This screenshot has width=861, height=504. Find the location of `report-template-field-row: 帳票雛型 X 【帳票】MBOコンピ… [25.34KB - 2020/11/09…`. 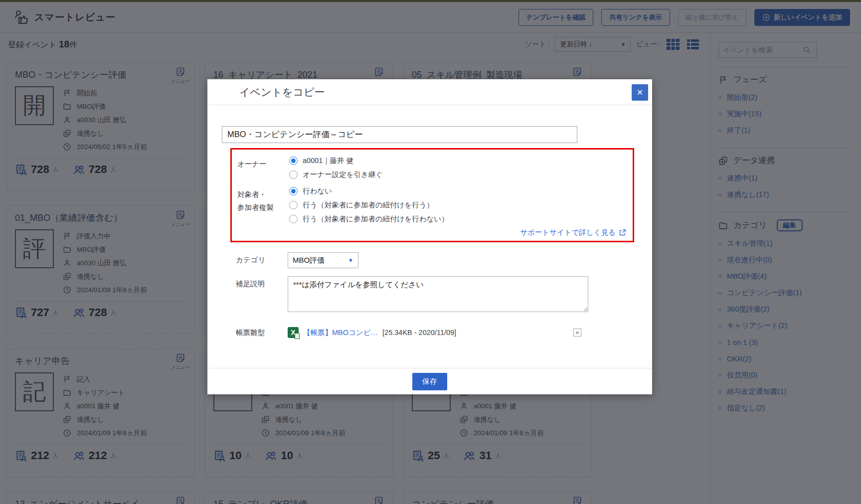

report-template-field-row: 帳票雛型 X 【帳票】MBOコンピ… [25.34KB - 2020/11/09… is located at coordinates (444, 332).